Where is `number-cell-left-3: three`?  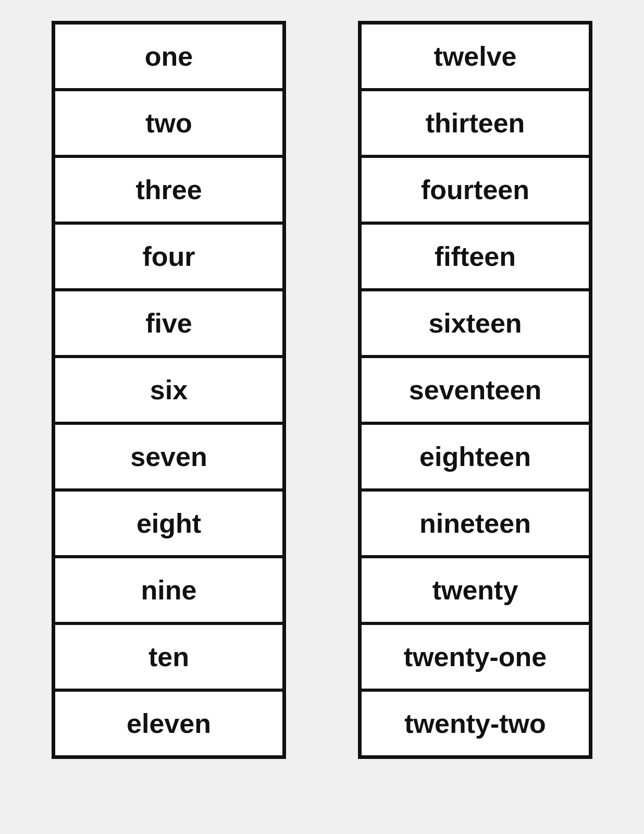
number-cell-left-3: three is located at coordinates (169, 190).